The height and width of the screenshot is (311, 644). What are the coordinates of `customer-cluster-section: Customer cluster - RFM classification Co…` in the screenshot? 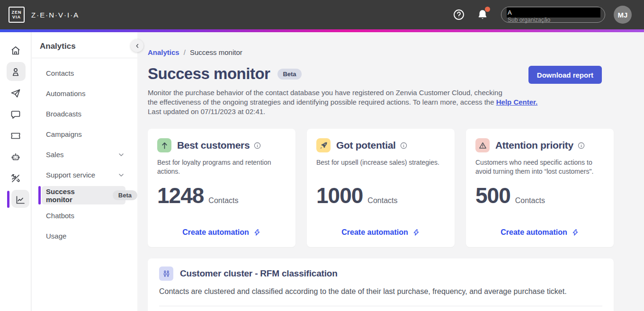 It's located at (381, 285).